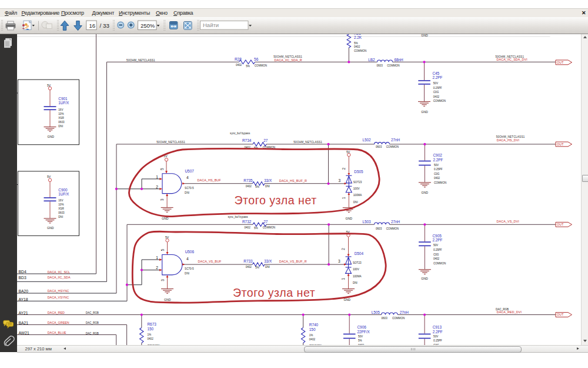 The image size is (588, 368). I want to click on svg-text: 1UF/X, so click(64, 193).